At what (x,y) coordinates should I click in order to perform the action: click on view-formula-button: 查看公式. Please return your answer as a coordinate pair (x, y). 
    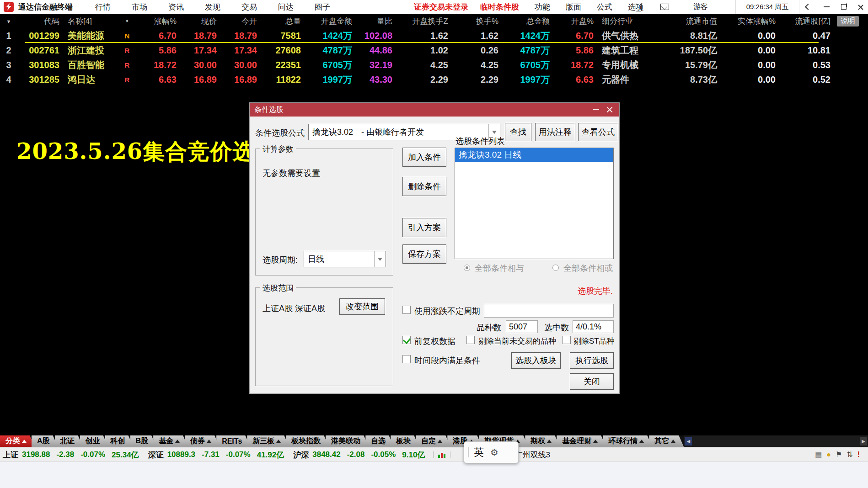
    Looking at the image, I should click on (598, 132).